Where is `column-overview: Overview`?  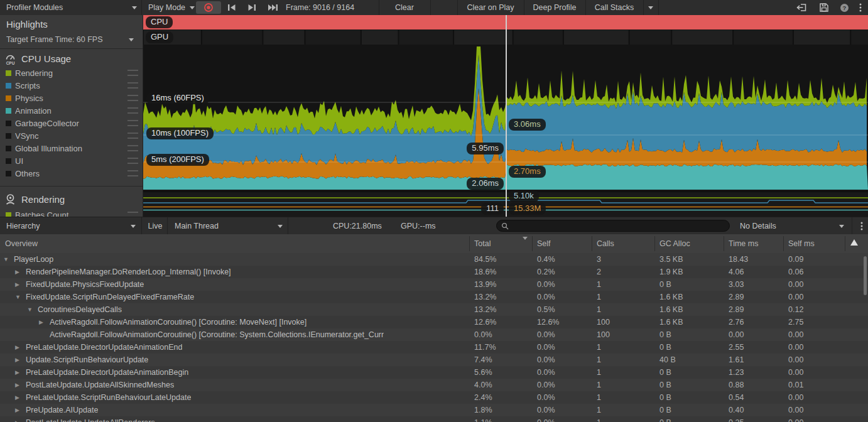
column-overview: Overview is located at coordinates (21, 244).